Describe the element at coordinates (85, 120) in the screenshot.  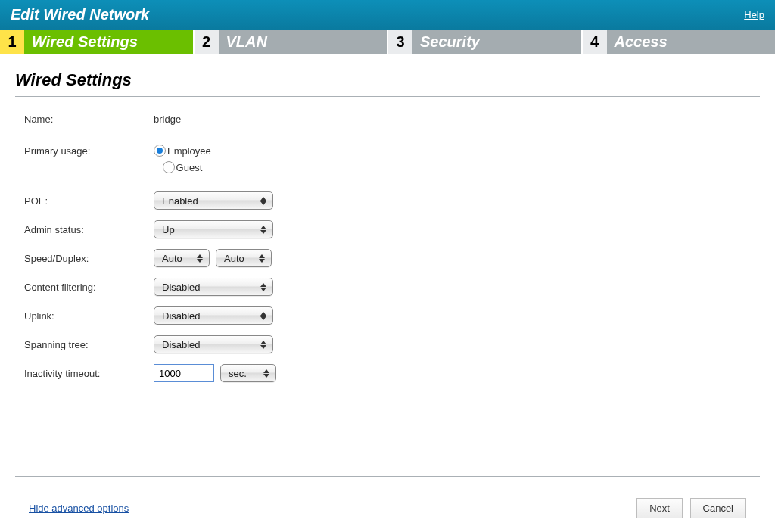
I see `label-name: Name:` at that location.